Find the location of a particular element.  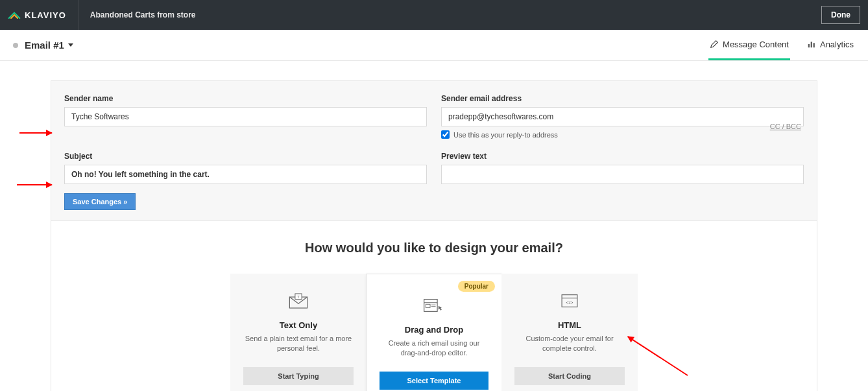

email-title-text: Email #1 is located at coordinates (44, 45).